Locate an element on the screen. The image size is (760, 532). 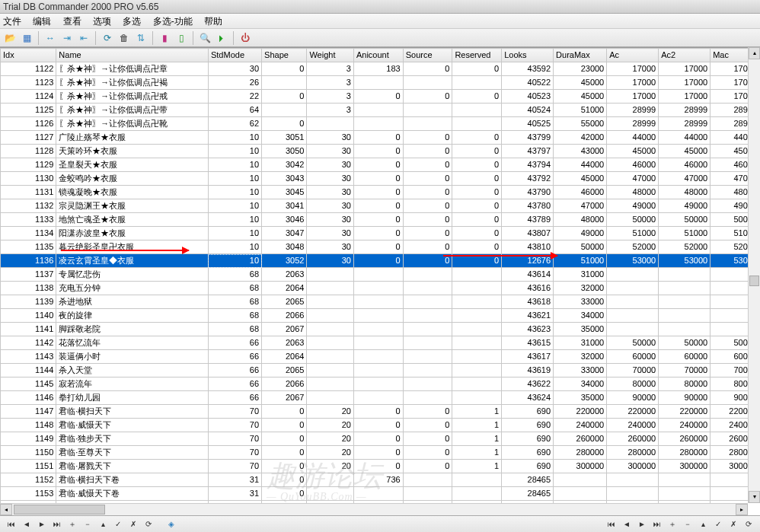
table-row: 1151君临·屠戮天下70020001690300000300000300000… is located at coordinates (381, 467).